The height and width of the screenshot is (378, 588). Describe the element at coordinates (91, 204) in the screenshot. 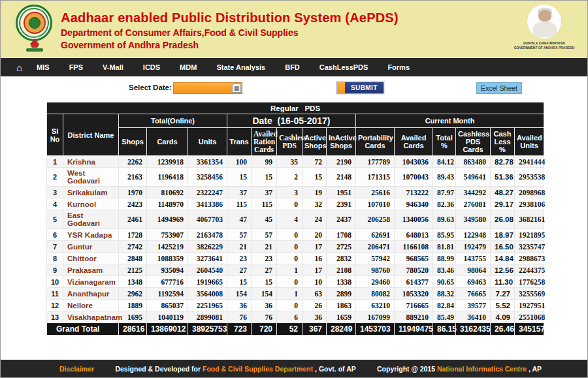

I see `district-name: Kurnool` at that location.